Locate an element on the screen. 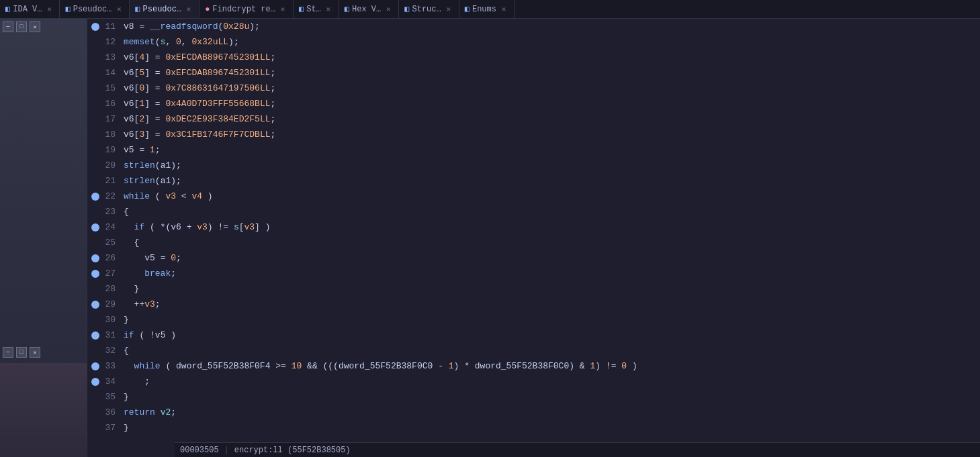  win-close-btn2: ✕ is located at coordinates (35, 352).